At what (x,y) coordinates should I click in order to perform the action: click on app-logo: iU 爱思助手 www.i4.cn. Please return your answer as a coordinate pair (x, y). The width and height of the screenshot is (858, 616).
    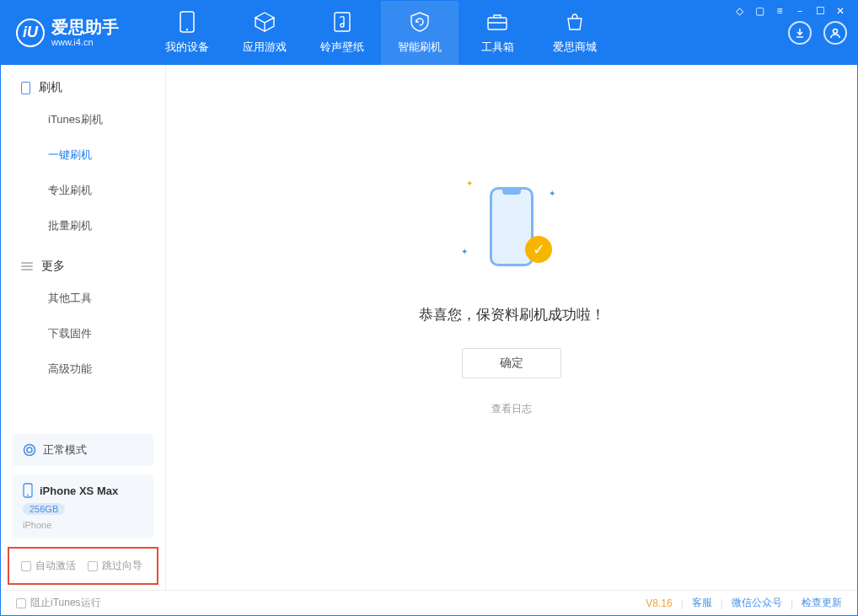
    Looking at the image, I should click on (67, 33).